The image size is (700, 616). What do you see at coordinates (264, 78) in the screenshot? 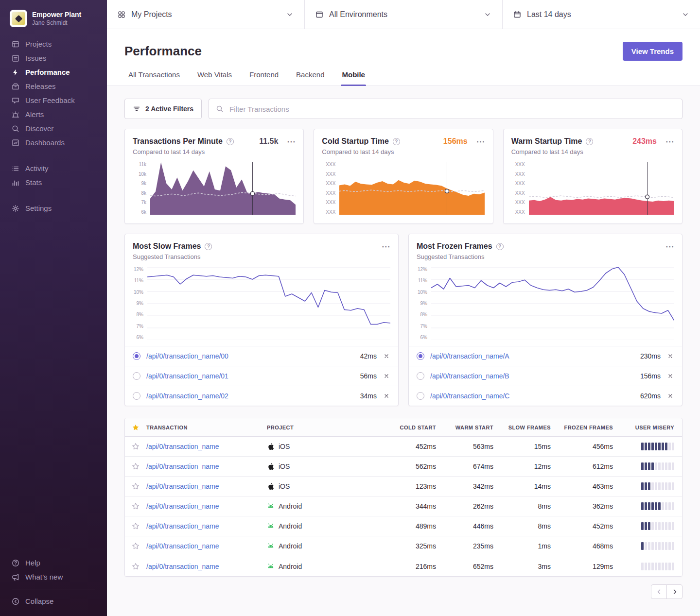
I see `tab-frontend: Frontend` at bounding box center [264, 78].